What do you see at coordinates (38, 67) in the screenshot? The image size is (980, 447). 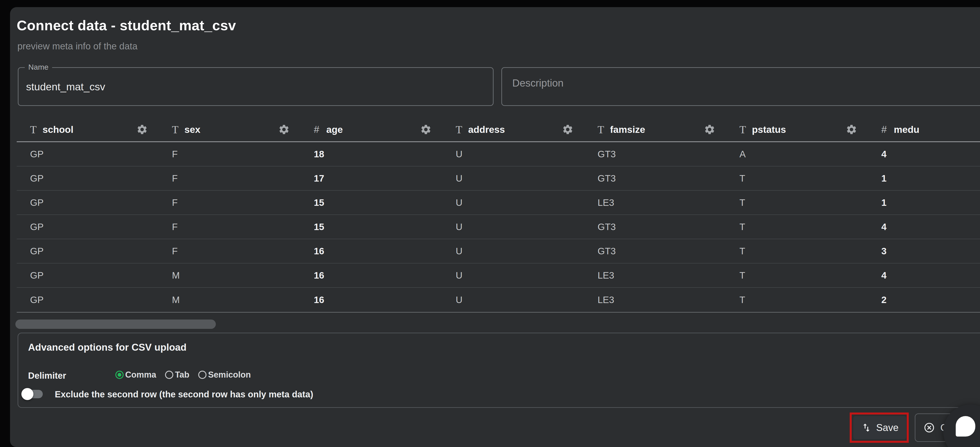 I see `name-input-label: Name` at bounding box center [38, 67].